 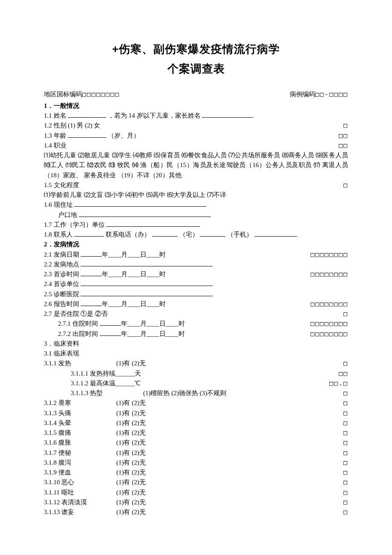 What do you see at coordinates (196, 413) in the screenshot?
I see `symptom-row: 3.1.3 头痛(1)有 (2)无□` at bounding box center [196, 413].